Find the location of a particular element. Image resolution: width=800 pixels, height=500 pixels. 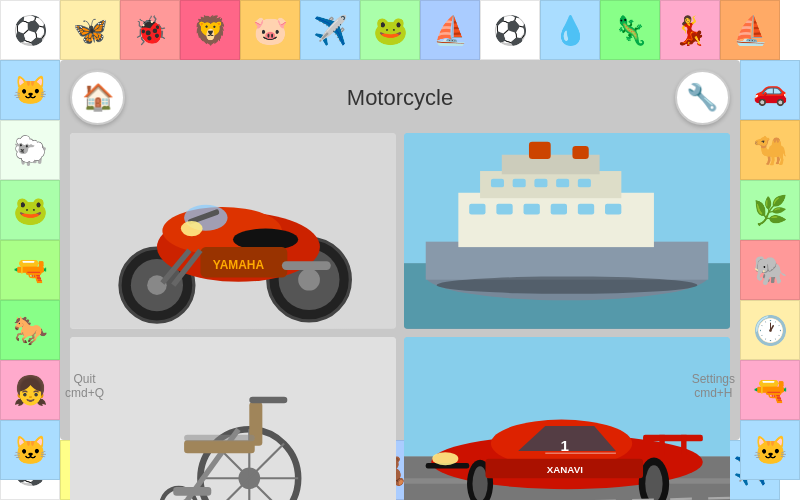

tile-right-3: 🐘 is located at coordinates (770, 270).